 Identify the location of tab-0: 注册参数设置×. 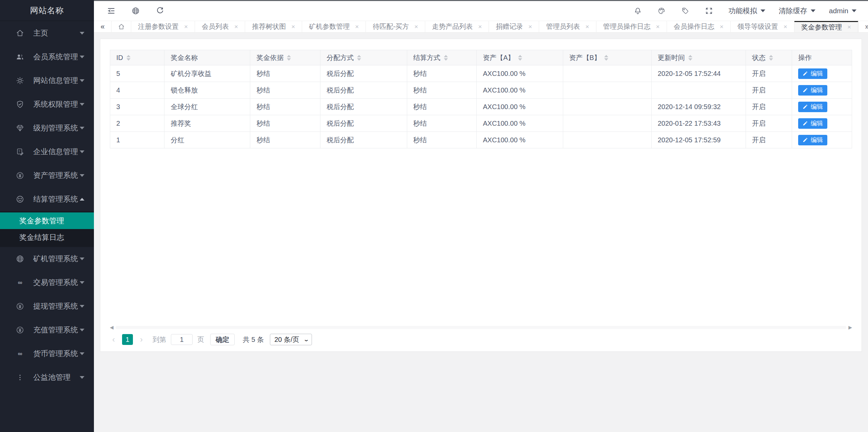
(163, 26).